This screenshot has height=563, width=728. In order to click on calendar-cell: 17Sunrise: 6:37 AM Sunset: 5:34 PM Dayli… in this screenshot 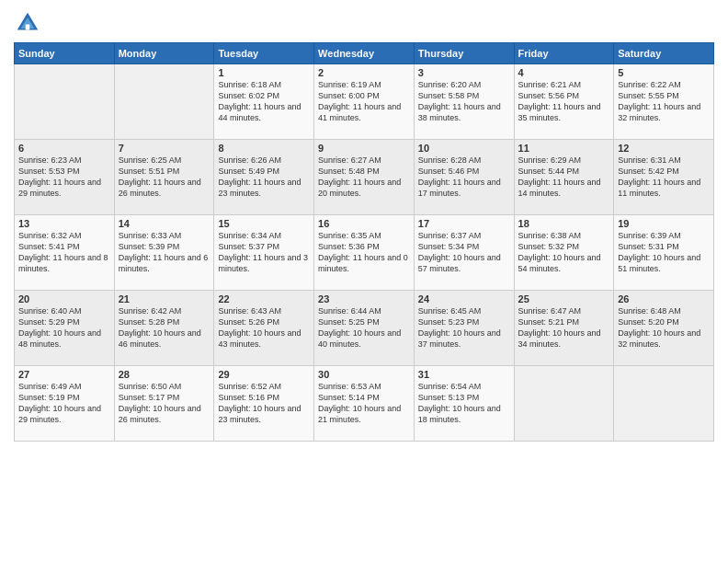, I will do `click(463, 253)`.